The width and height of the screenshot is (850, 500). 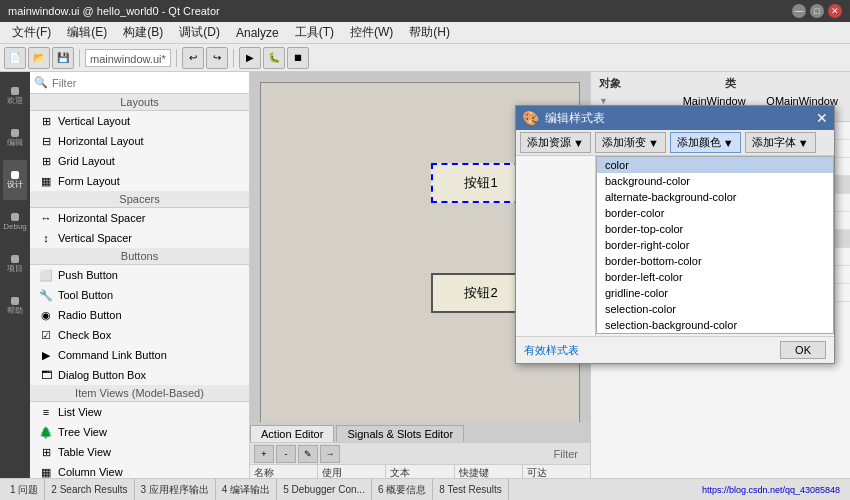 I want to click on minimize-button: —, so click(x=799, y=11).